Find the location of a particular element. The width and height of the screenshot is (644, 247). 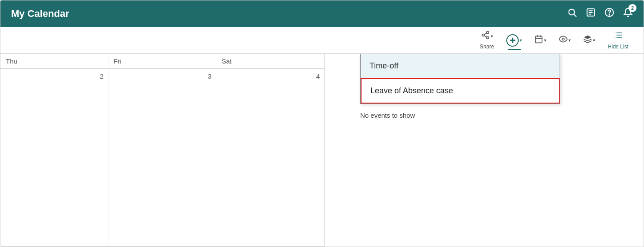

share-chevron: ▾ is located at coordinates (492, 36).